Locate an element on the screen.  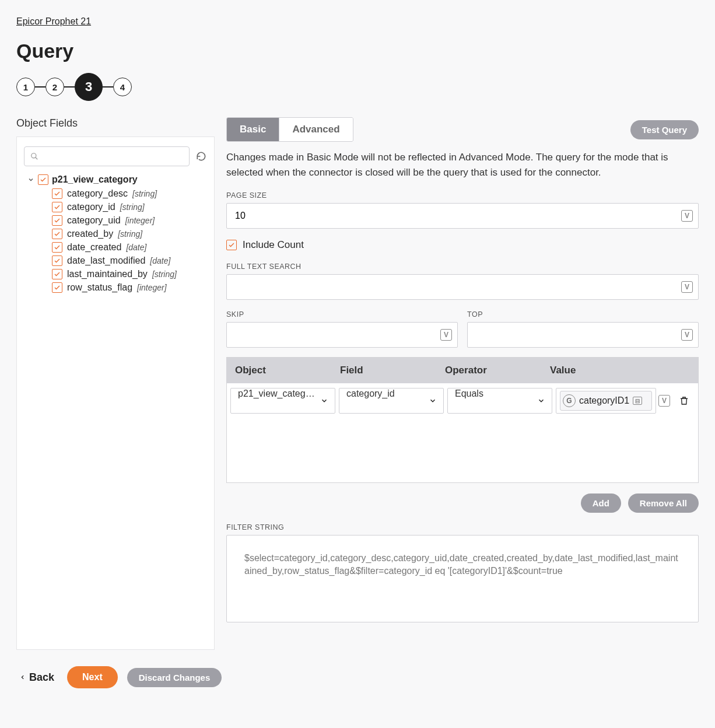
field-name: category_desc is located at coordinates (97, 194).